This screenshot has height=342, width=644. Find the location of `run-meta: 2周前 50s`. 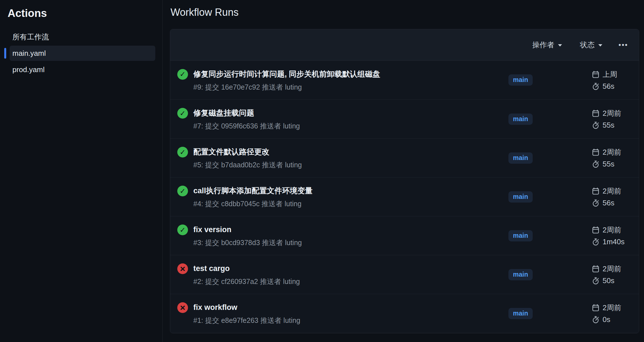

run-meta: 2周前 50s is located at coordinates (610, 274).